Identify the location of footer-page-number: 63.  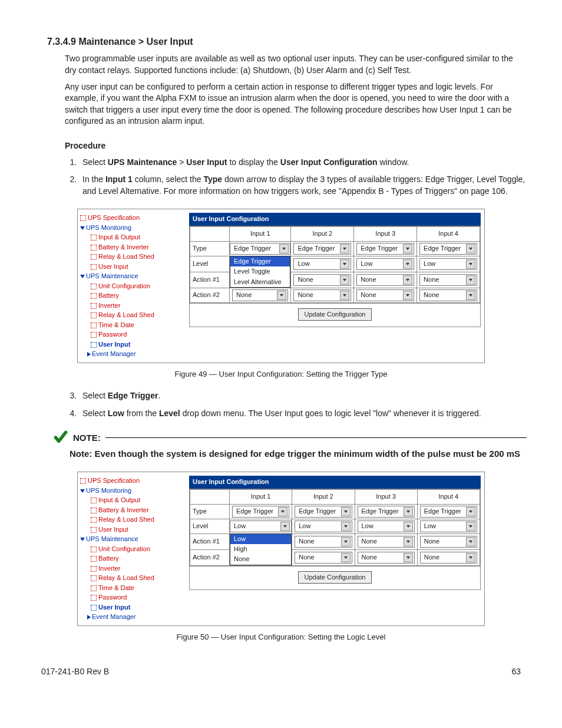
(516, 672).